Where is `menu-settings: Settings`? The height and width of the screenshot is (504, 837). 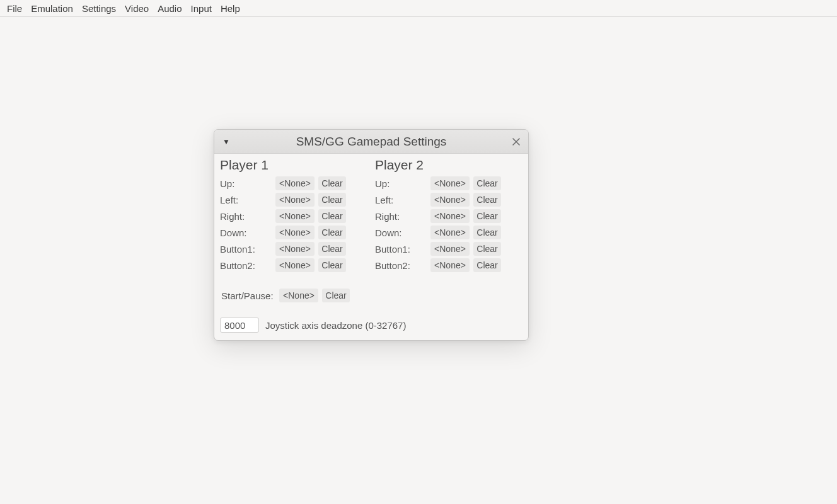 menu-settings: Settings is located at coordinates (99, 9).